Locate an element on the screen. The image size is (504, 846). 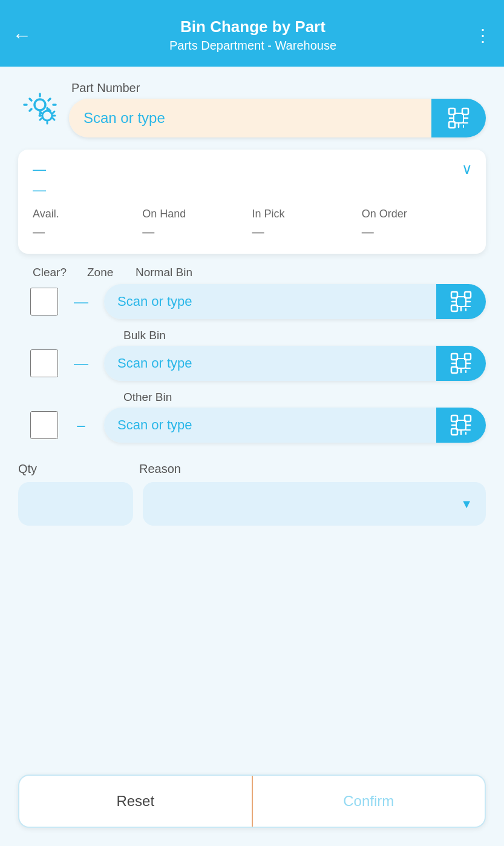
stat-on-order-value: — is located at coordinates (416, 233).